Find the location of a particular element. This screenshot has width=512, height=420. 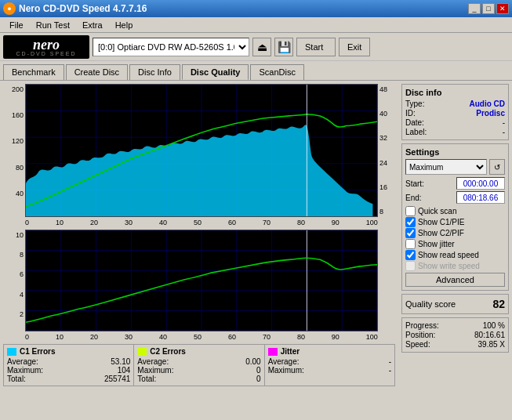

quality-score-label: Quality score is located at coordinates (430, 304).